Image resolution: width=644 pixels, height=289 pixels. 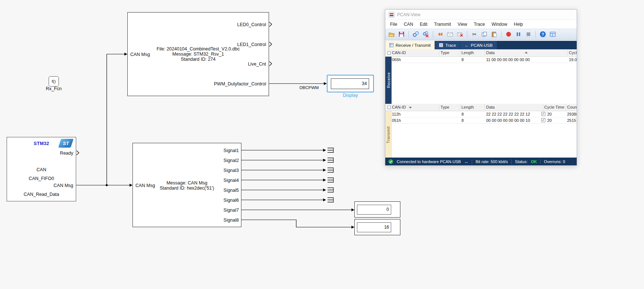 What do you see at coordinates (416, 34) in the screenshot?
I see `connect-button` at bounding box center [416, 34].